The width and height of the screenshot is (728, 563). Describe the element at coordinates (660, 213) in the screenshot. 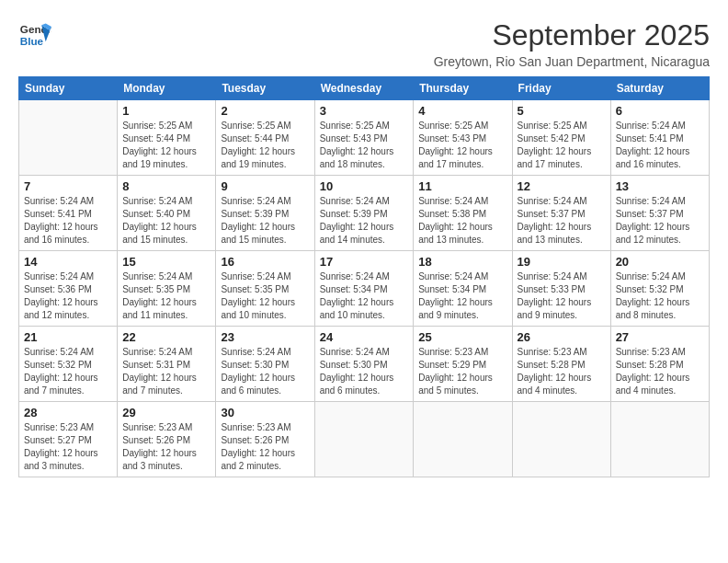

I see `calendar-cell: 13Sunrise: 5:24 AM Sunset: 5:37 PM Dayli…` at that location.